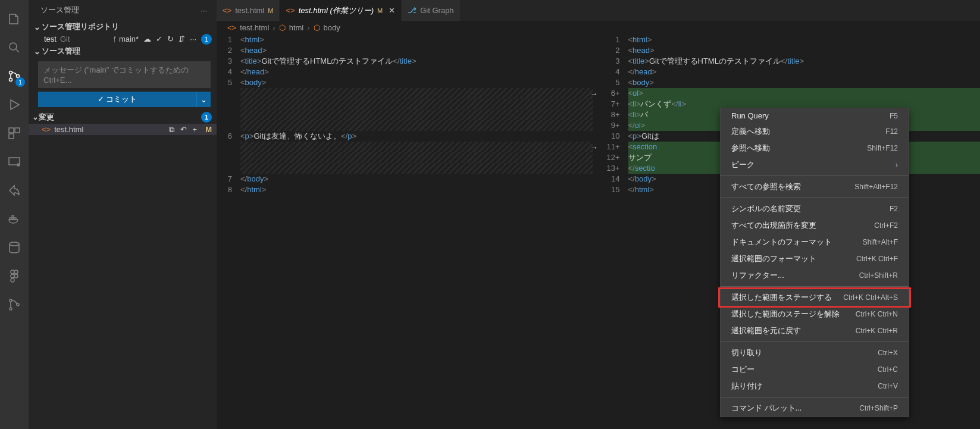 The height and width of the screenshot is (429, 980). I want to click on run-icon, so click(14, 105).